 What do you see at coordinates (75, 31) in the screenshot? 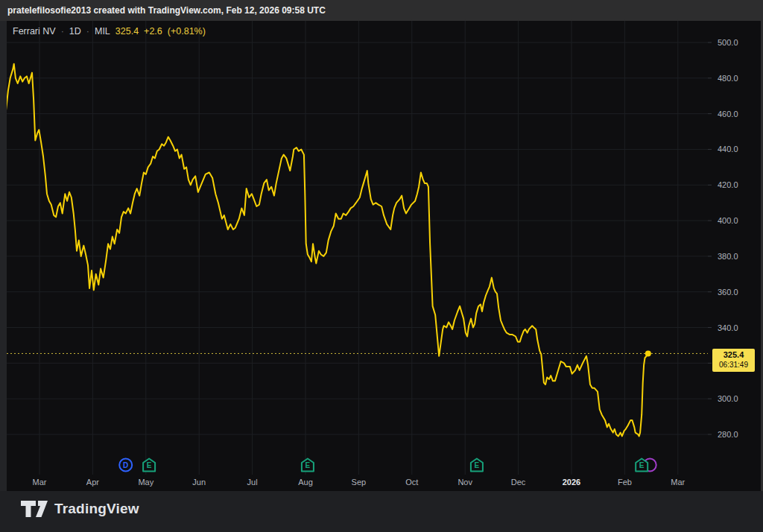
I see `interval-label: 1D` at bounding box center [75, 31].